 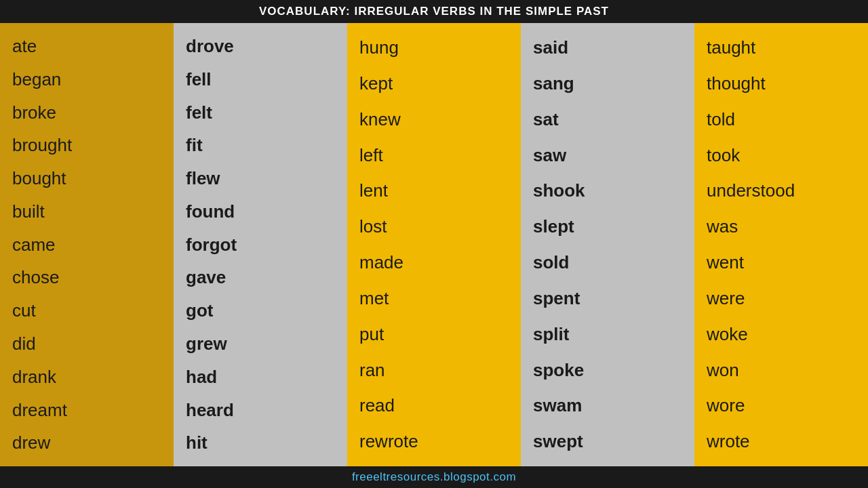 What do you see at coordinates (608, 84) in the screenshot?
I see `word-item: sang` at bounding box center [608, 84].